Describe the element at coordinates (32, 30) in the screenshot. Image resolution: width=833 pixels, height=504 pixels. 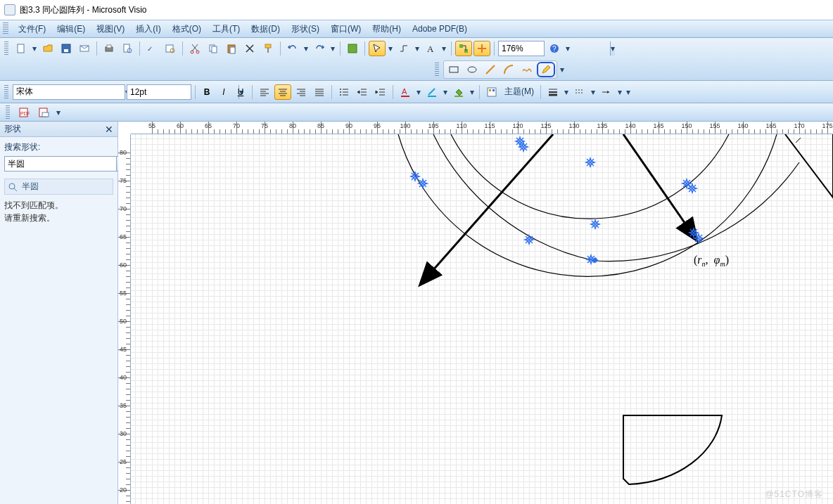
I see `menu-file: 文件(F)` at that location.